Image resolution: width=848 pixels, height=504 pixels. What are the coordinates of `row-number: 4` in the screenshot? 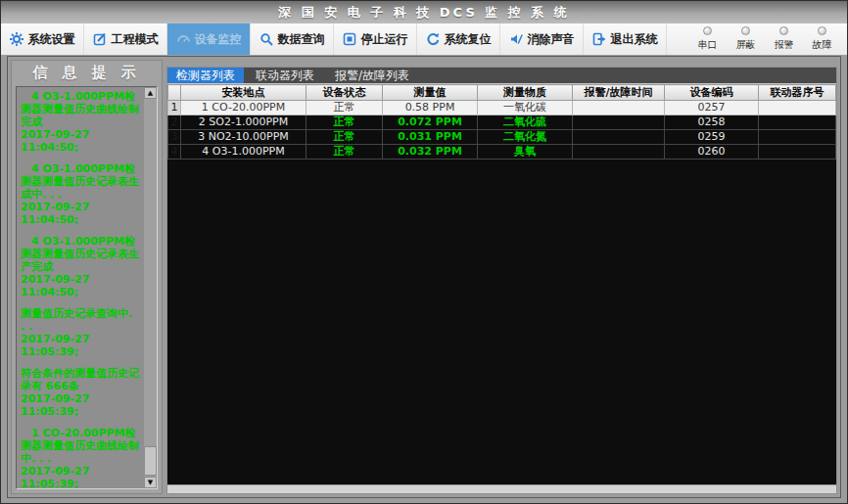 It's located at (174, 153).